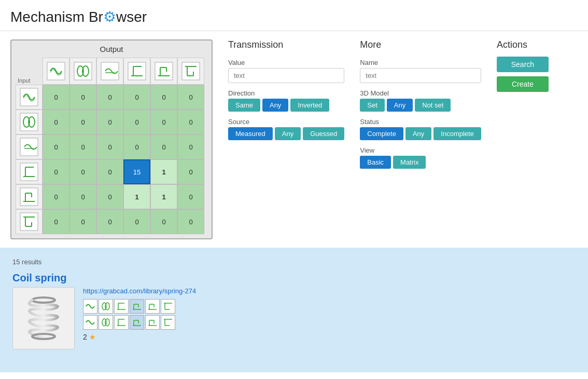 This screenshot has height=379, width=588. I want to click on create-button: Create, so click(523, 84).